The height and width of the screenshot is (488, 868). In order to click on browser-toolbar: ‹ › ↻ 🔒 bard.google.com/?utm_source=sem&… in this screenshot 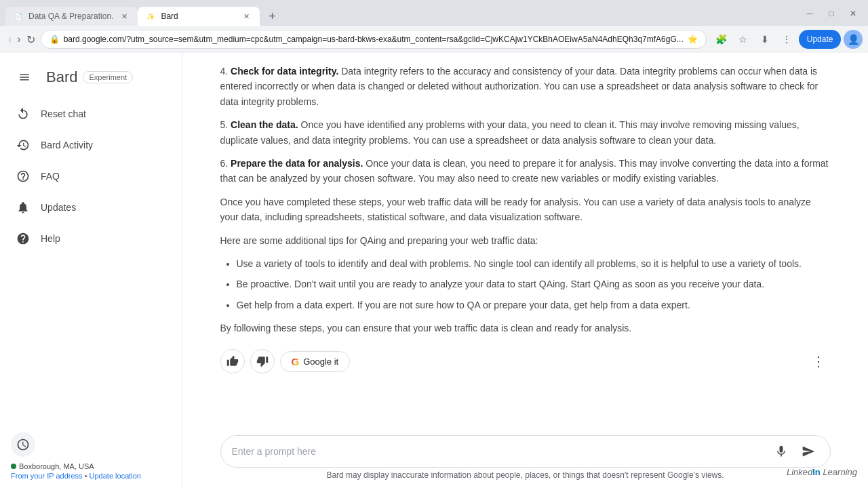, I will do `click(434, 39)`.